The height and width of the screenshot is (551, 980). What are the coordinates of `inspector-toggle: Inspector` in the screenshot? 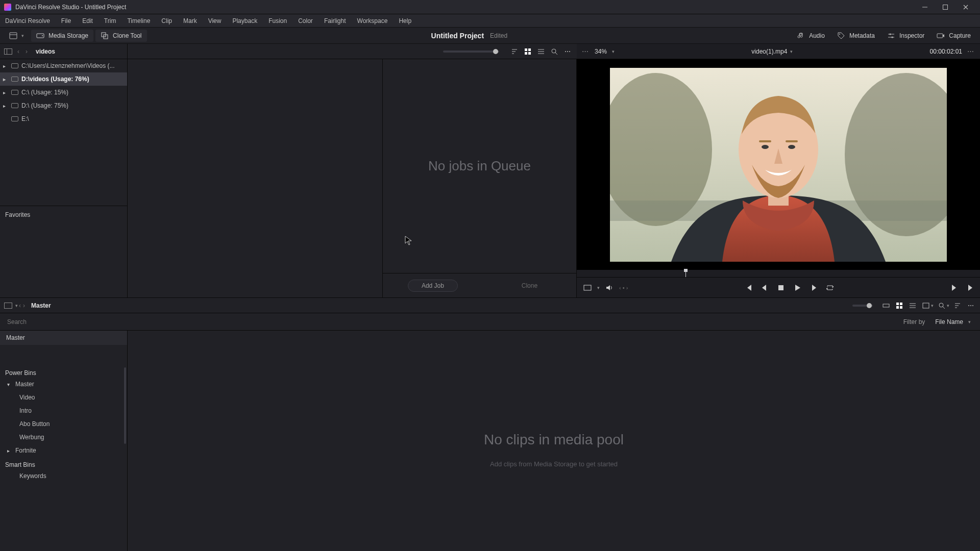 It's located at (905, 36).